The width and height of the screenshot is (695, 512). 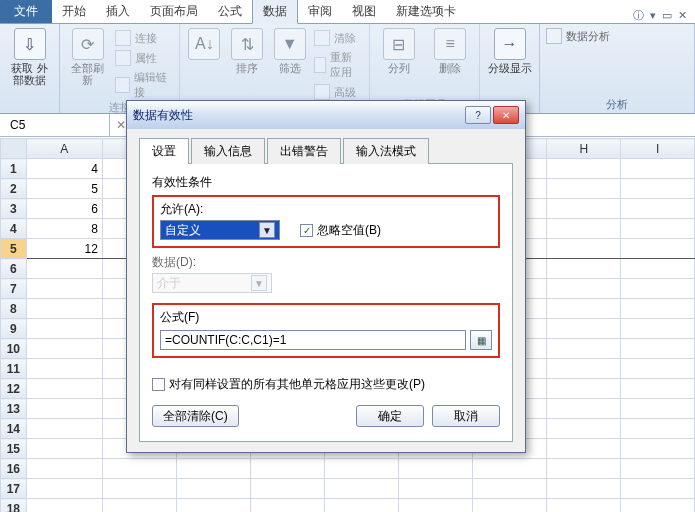 What do you see at coordinates (14, 409) in the screenshot?
I see `row-header: 13` at bounding box center [14, 409].